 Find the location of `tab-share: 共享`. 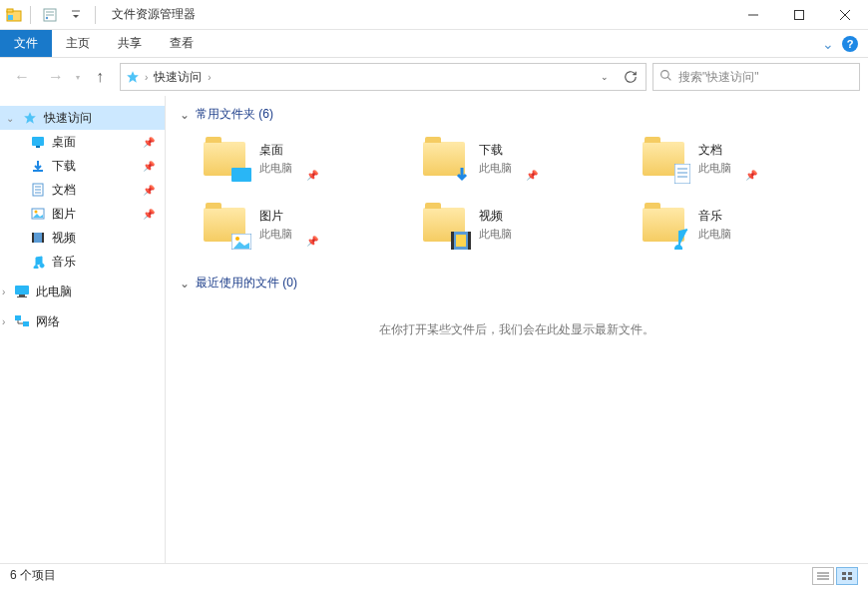

tab-share: 共享 is located at coordinates (130, 44).